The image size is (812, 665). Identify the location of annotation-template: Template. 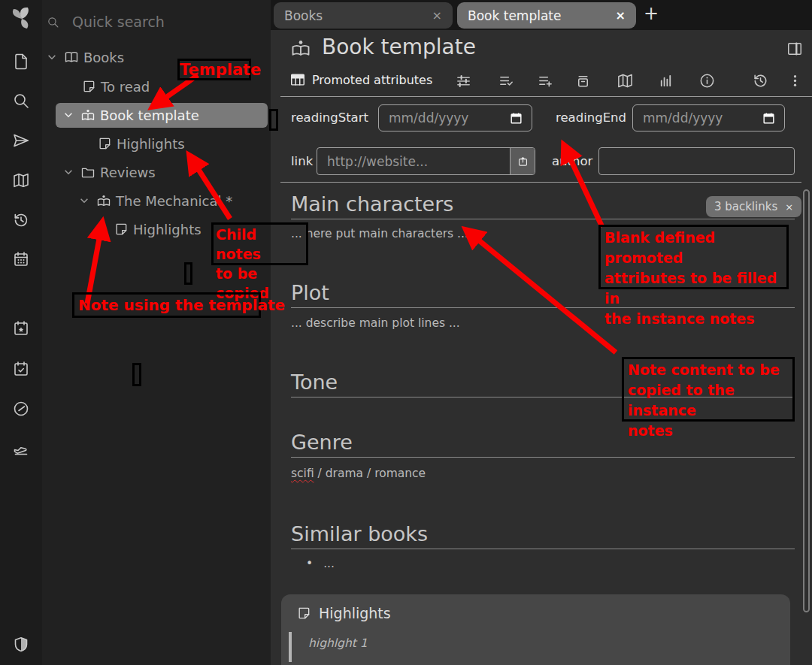
(214, 69).